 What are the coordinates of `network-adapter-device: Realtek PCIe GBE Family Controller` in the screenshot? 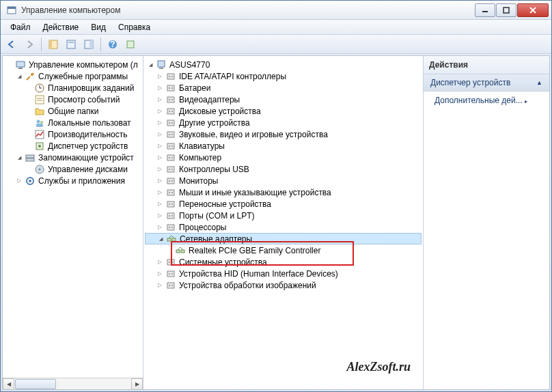 It's located at (283, 250).